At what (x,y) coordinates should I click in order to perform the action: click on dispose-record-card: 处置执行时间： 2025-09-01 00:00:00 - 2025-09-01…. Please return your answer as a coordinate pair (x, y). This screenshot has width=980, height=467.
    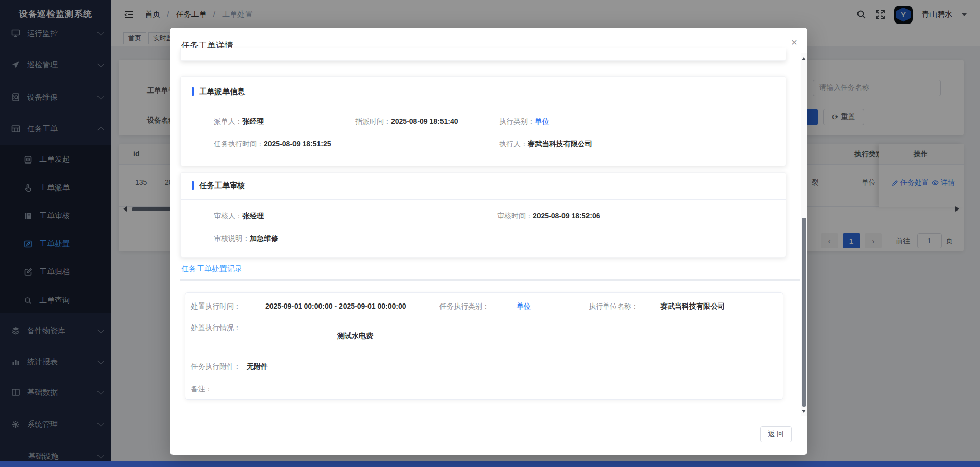
    Looking at the image, I should click on (484, 346).